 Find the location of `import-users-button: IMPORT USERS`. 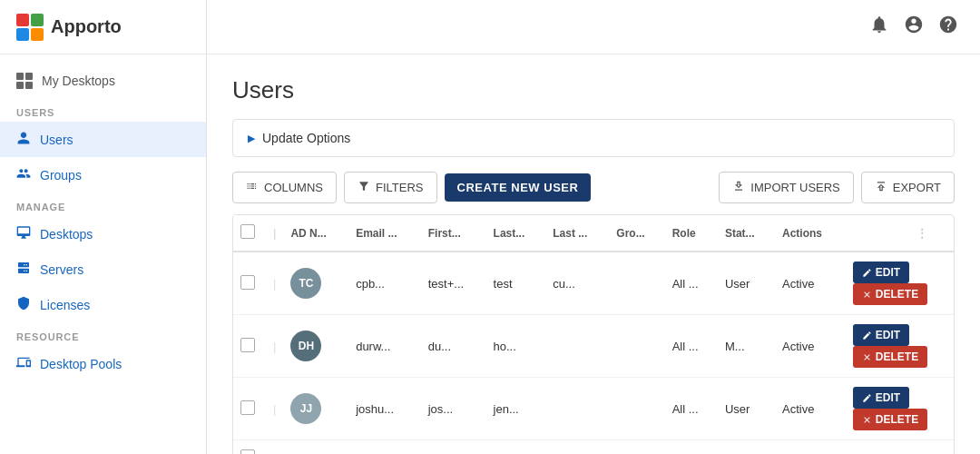

import-users-button: IMPORT USERS is located at coordinates (786, 187).